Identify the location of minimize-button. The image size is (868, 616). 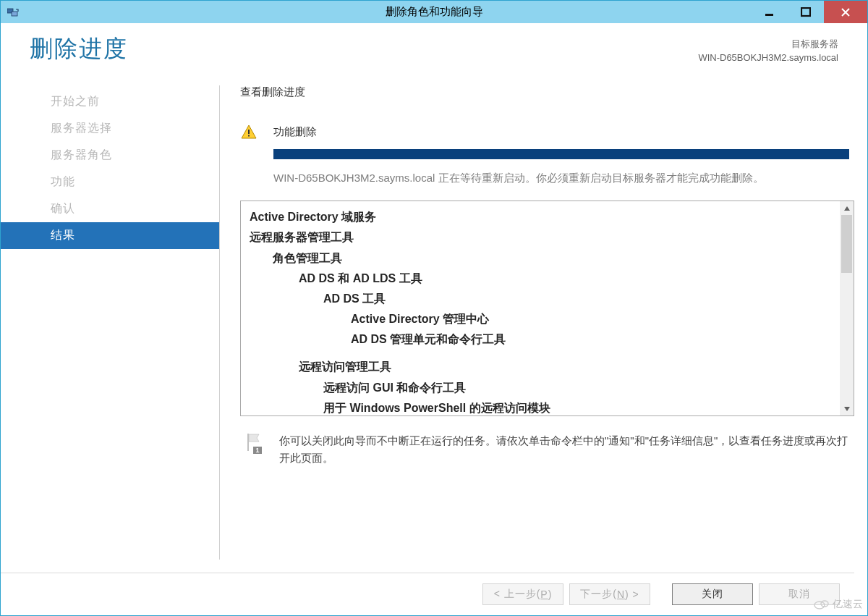
(770, 12).